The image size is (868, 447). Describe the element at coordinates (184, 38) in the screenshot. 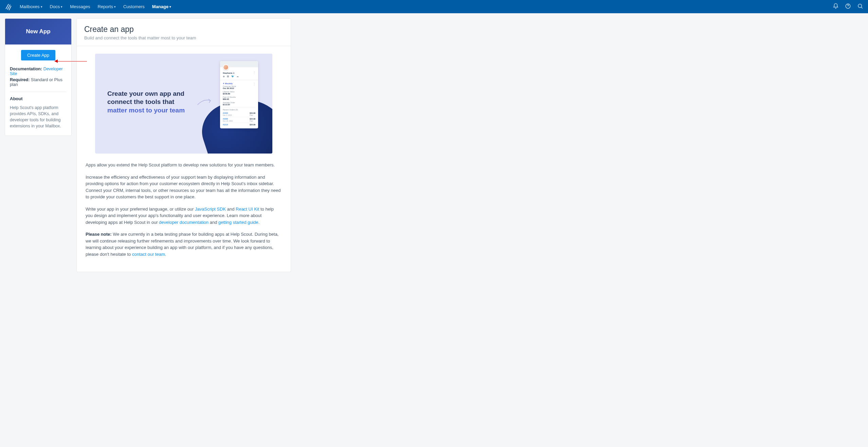

I see `page-subtitle: Build and connect the tools that matter …` at that location.